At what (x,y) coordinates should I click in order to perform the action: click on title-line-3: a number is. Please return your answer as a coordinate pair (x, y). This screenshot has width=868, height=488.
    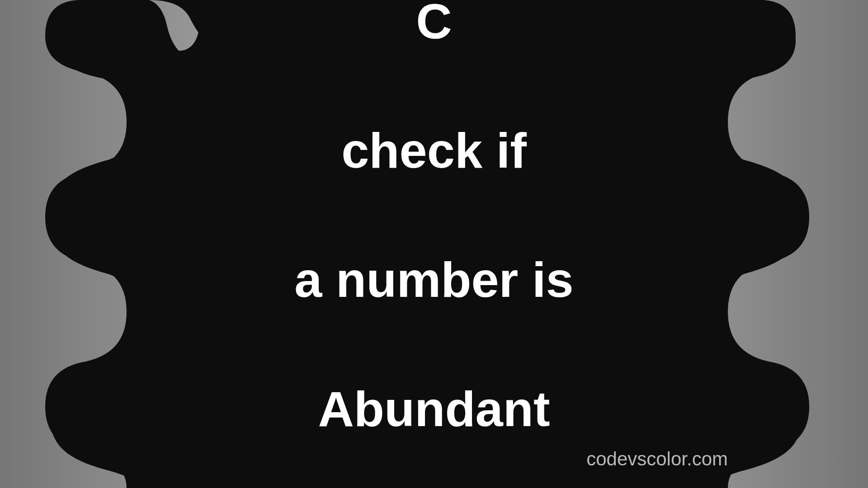
    Looking at the image, I should click on (434, 279).